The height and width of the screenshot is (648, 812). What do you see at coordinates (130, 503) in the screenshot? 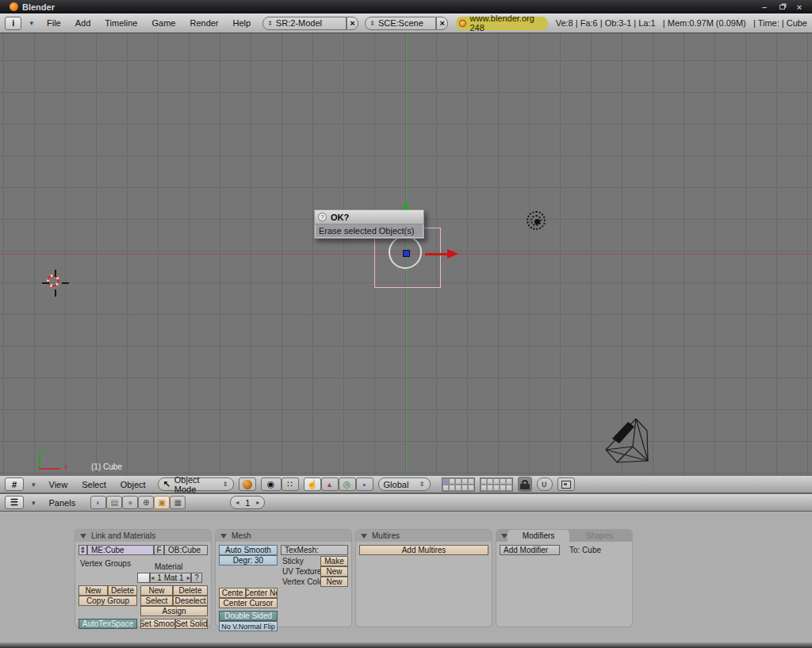
I see `shading-context-button: ●` at bounding box center [130, 503].